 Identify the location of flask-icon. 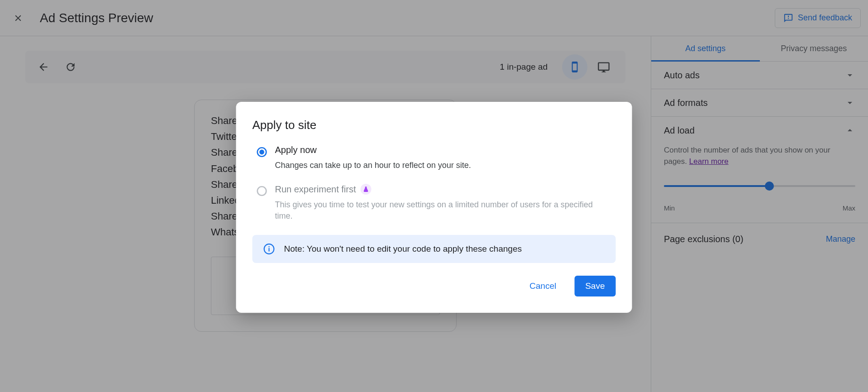
(366, 189).